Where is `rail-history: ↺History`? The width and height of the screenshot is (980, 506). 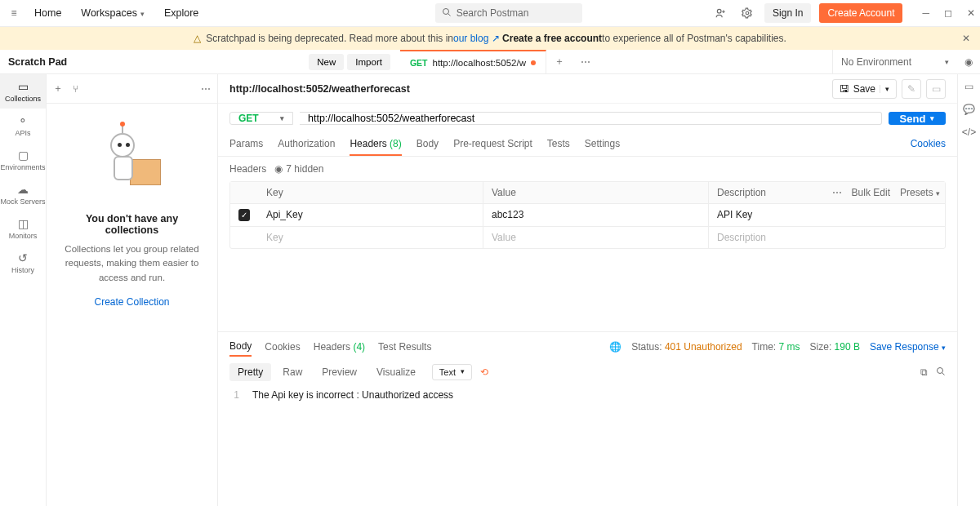
rail-history: ↺History is located at coordinates (23, 263).